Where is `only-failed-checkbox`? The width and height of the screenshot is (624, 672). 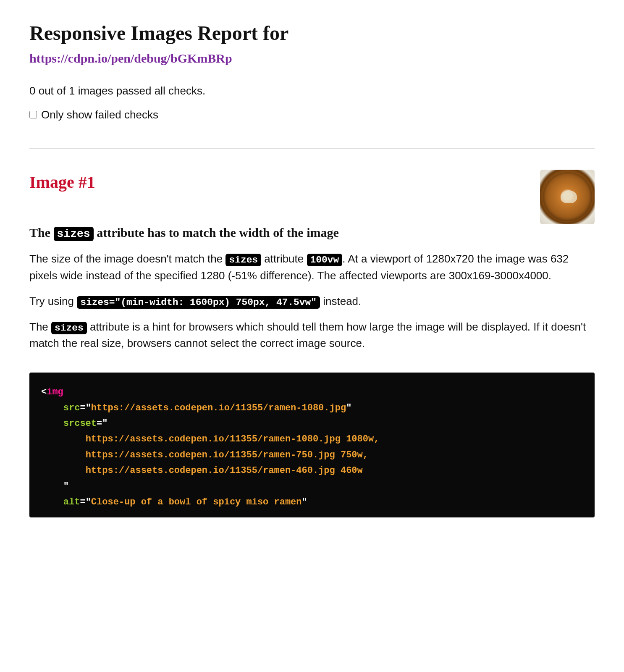
only-failed-checkbox is located at coordinates (33, 115).